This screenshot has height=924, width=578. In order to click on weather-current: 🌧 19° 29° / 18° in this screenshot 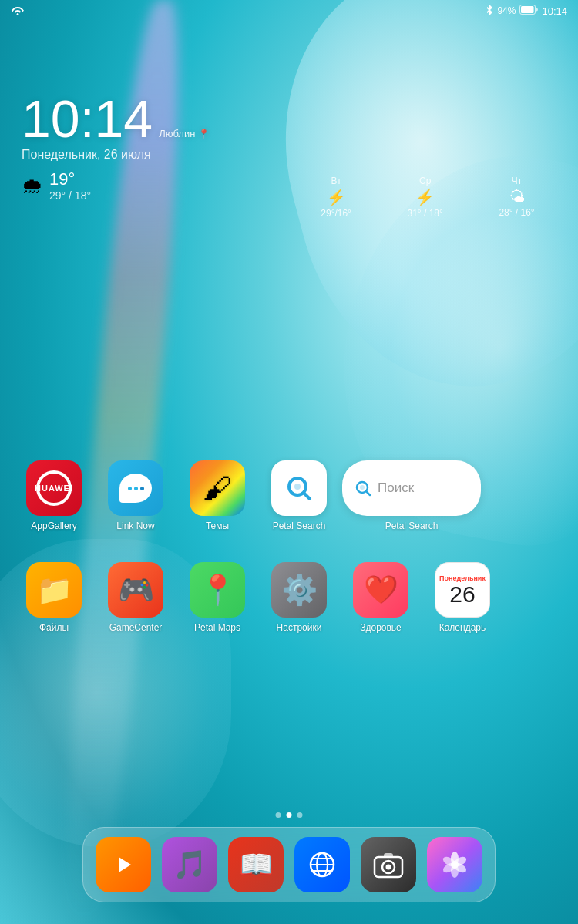, I will do `click(116, 186)`.